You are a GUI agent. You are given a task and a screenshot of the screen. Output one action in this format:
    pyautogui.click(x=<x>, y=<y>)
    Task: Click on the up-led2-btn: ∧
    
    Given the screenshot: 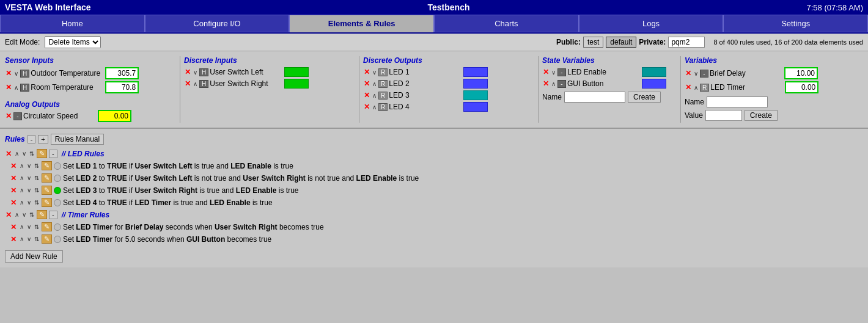 What is the action you would take?
    pyautogui.click(x=374, y=84)
    